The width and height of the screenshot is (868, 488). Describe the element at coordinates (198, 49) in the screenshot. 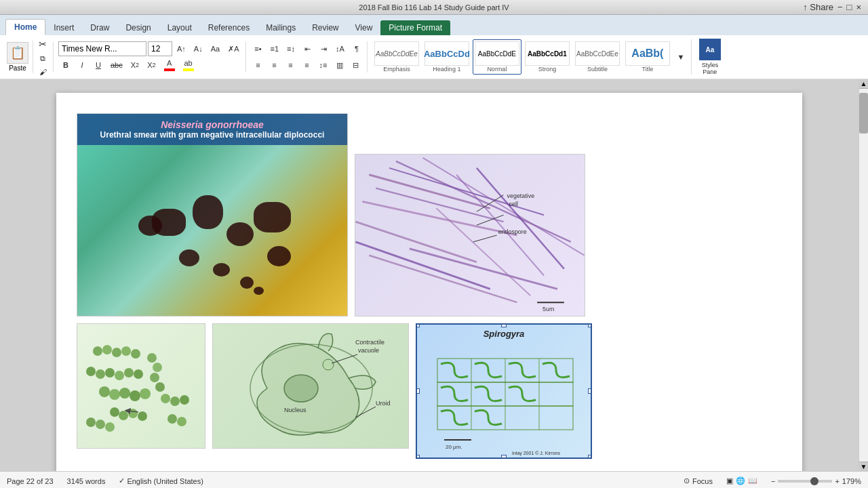

I see `decrease-font-button: A↓` at that location.